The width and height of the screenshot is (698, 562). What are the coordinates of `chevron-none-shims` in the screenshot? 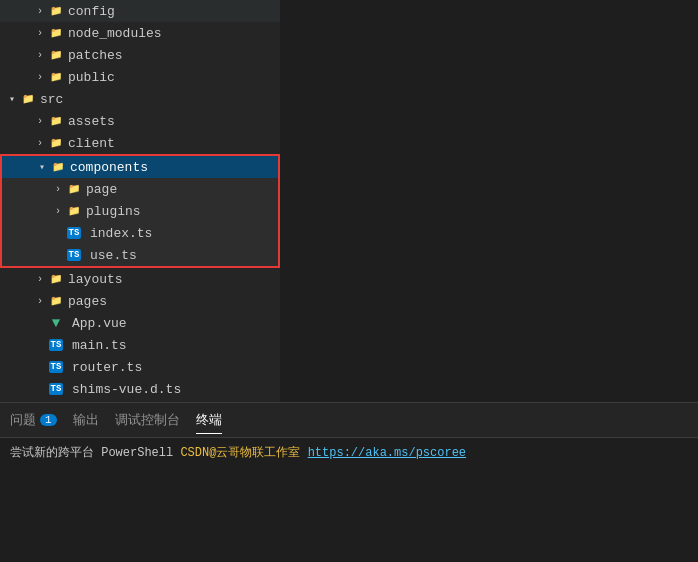 It's located at (40, 389).